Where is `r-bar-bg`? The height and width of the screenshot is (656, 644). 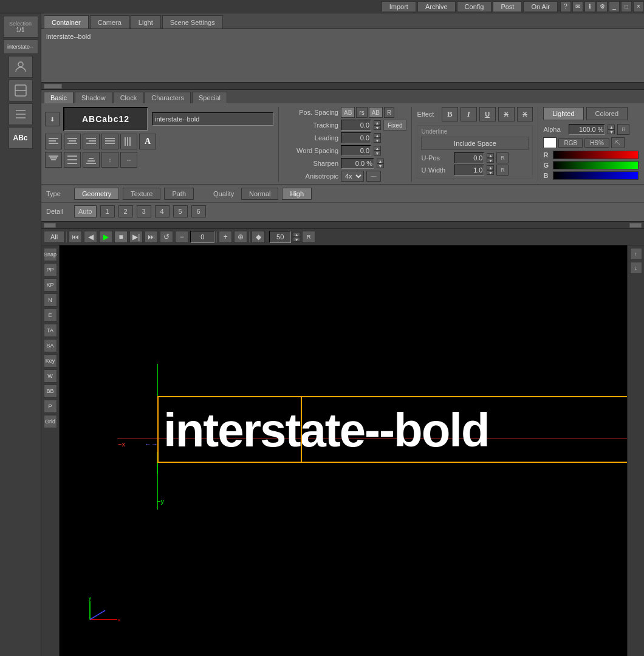 r-bar-bg is located at coordinates (595, 155).